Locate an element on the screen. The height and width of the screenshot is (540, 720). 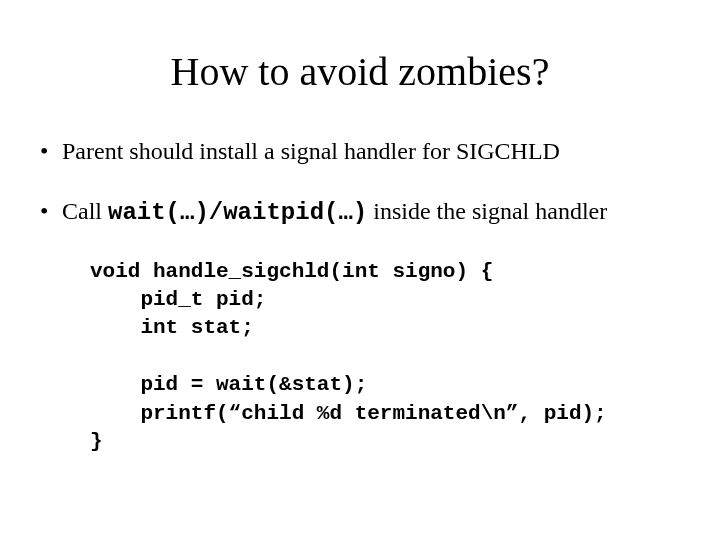
bullet-2-pre: Call is located at coordinates (85, 211).